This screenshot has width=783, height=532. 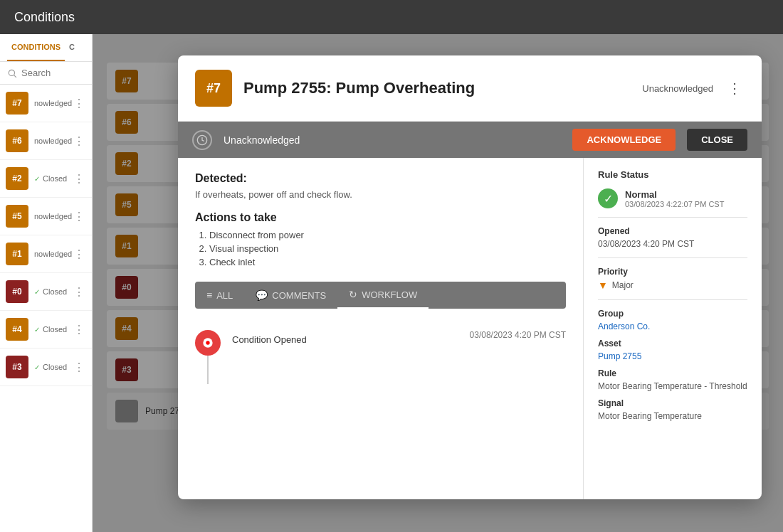 What do you see at coordinates (399, 337) in the screenshot?
I see `timeline-row: Condition Opened 03/08/2023 4:20 PM CST` at bounding box center [399, 337].